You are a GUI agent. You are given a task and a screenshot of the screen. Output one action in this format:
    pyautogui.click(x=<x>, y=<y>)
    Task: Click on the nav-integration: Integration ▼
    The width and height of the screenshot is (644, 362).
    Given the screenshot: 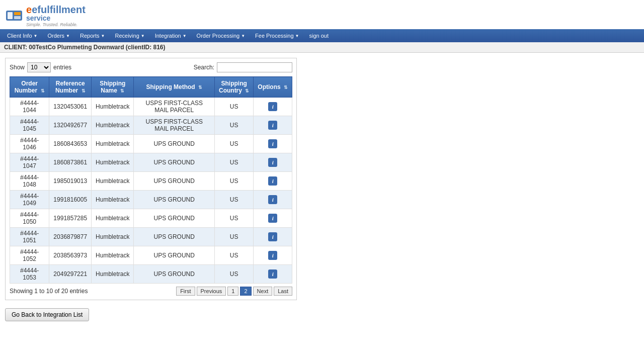 What is the action you would take?
    pyautogui.click(x=171, y=36)
    